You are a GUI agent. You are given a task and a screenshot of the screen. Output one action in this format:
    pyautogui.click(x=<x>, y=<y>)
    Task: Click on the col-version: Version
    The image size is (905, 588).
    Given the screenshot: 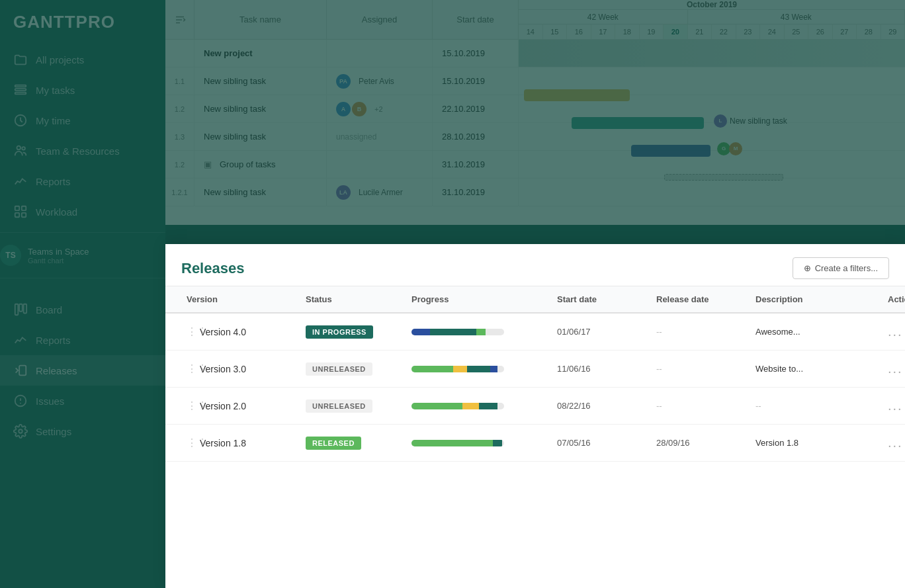 What is the action you would take?
    pyautogui.click(x=241, y=299)
    